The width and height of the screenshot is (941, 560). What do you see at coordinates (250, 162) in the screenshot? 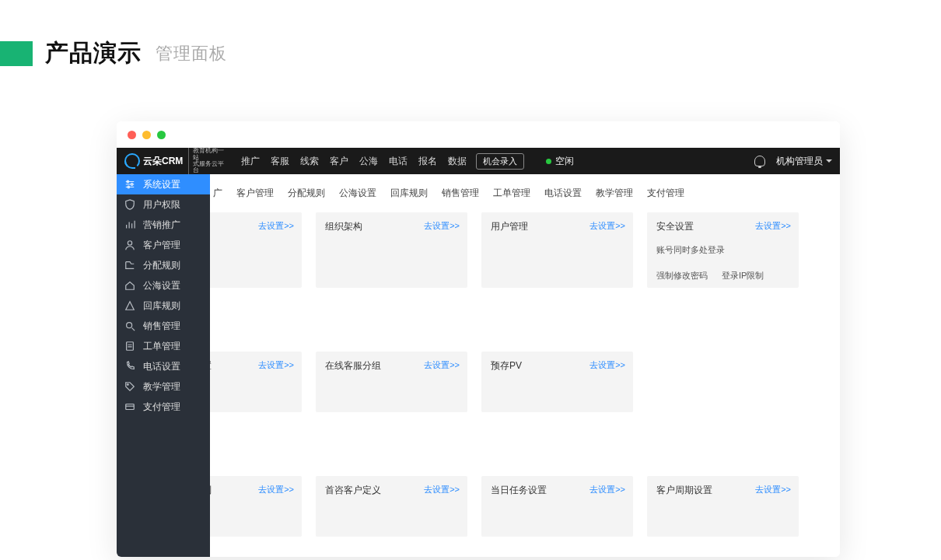
I see `nav-item: 推广` at bounding box center [250, 162].